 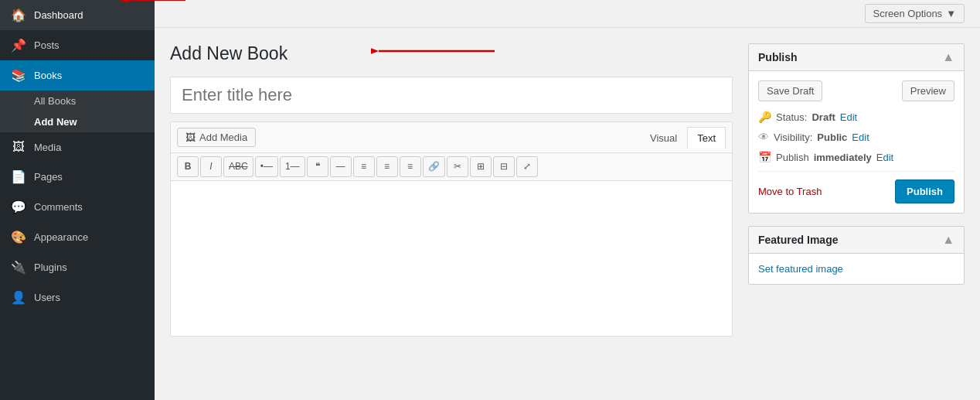 What do you see at coordinates (915, 14) in the screenshot?
I see `screen-options-button: Screen Options ▼` at bounding box center [915, 14].